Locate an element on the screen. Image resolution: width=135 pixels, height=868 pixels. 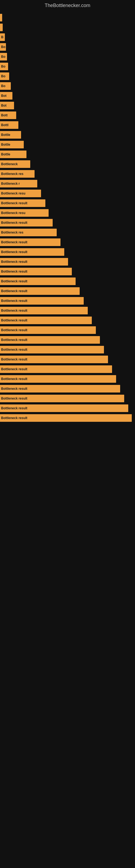
bar-label-35: Bottleneck result is located at coordinates (14, 359).